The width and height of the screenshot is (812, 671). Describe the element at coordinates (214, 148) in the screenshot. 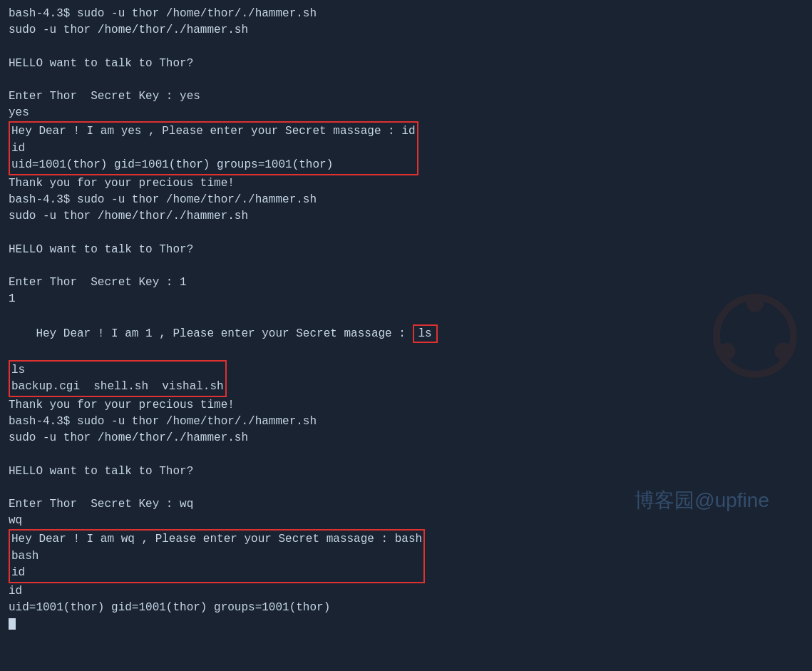

I see `highlight-block-1: Hey Dear ! I am yes , Please enter your …` at that location.